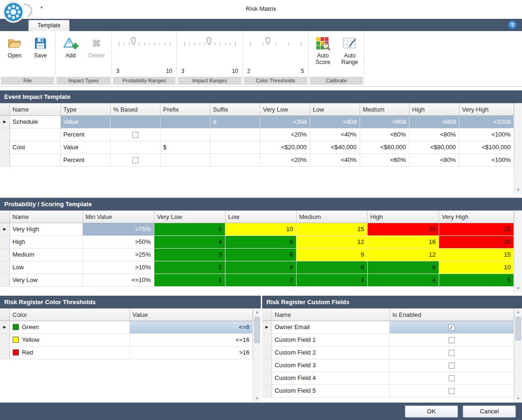 The width and height of the screenshot is (522, 420). Describe the element at coordinates (330, 365) in the screenshot. I see `cell-name: Custom Field 3` at that location.